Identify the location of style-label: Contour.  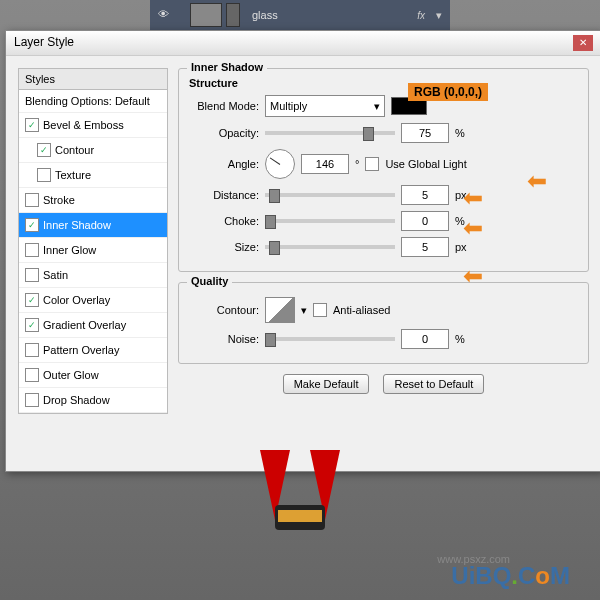
(74, 150).